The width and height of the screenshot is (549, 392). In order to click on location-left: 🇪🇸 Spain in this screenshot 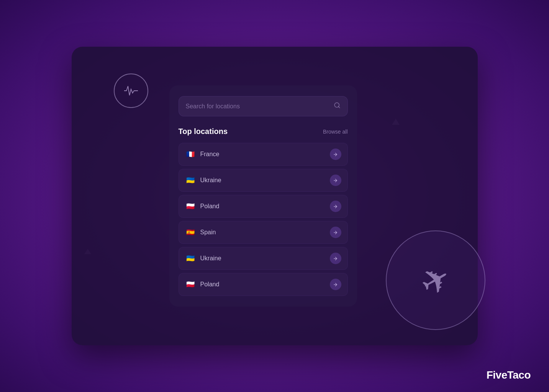, I will do `click(201, 232)`.